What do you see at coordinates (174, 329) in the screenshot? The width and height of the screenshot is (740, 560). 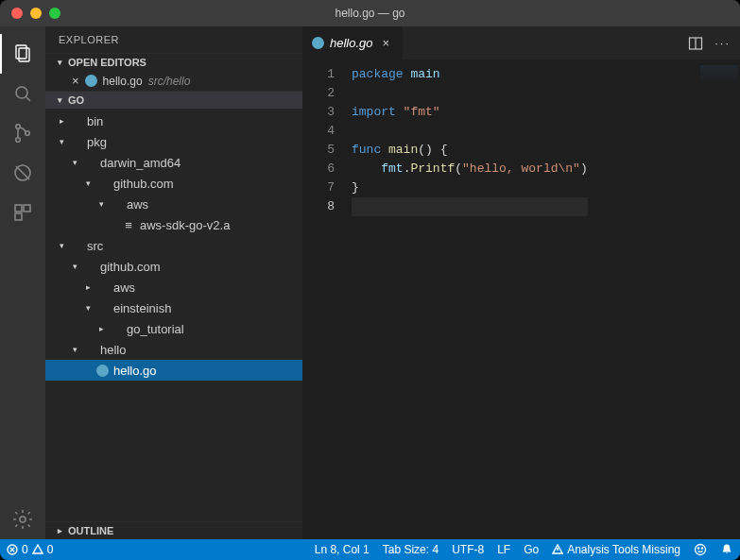 I see `tree-folder: ▸go_tutorial` at bounding box center [174, 329].